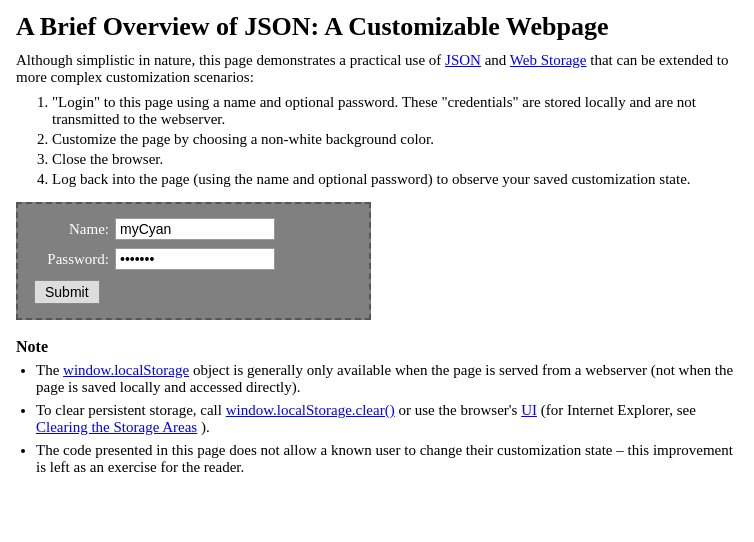 This screenshot has width=754, height=542. Describe the element at coordinates (387, 459) in the screenshot. I see `note-item-3: The code presented in this page does not…` at that location.